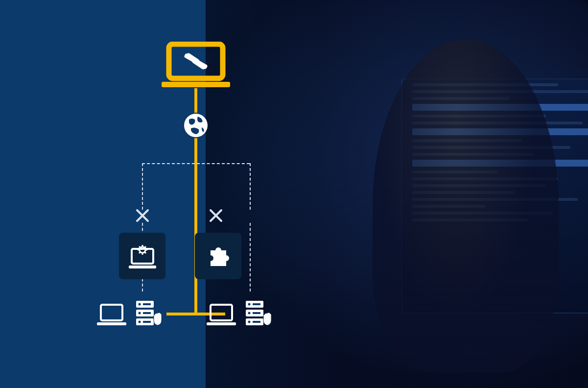 This screenshot has height=388, width=588. What do you see at coordinates (218, 256) in the screenshot?
I see `box-puzzle-piece` at bounding box center [218, 256].